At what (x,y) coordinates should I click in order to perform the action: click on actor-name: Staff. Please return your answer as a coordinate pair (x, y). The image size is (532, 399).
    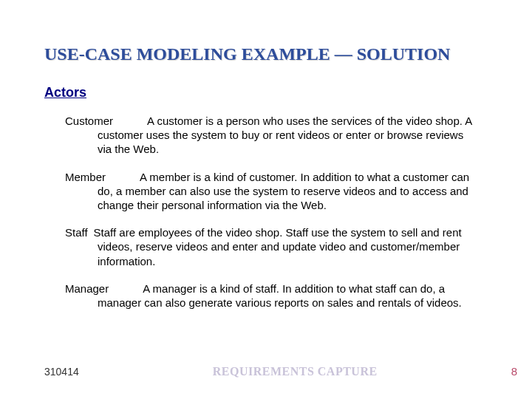
    Looking at the image, I should click on (77, 232).